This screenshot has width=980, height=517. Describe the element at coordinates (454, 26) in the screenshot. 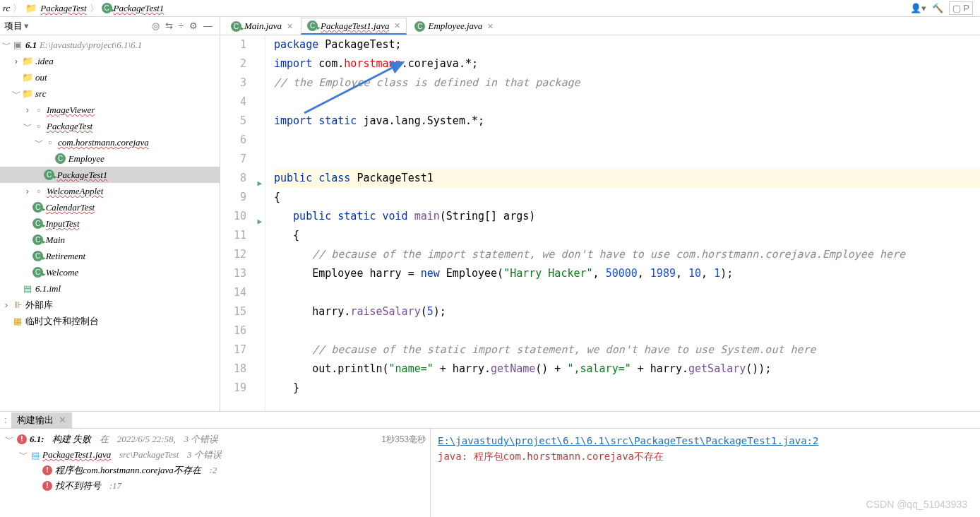

I see `tab-employee: CEmployee.java✕` at that location.